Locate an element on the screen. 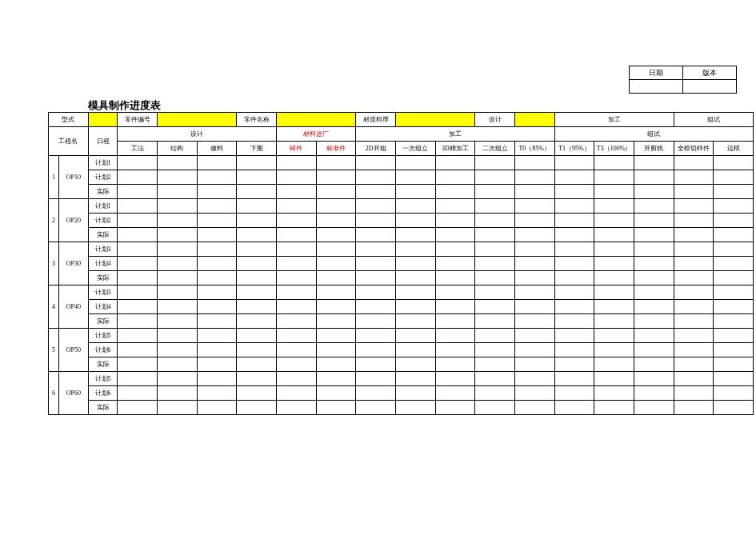  col-c11: T0（85%） is located at coordinates (534, 149).